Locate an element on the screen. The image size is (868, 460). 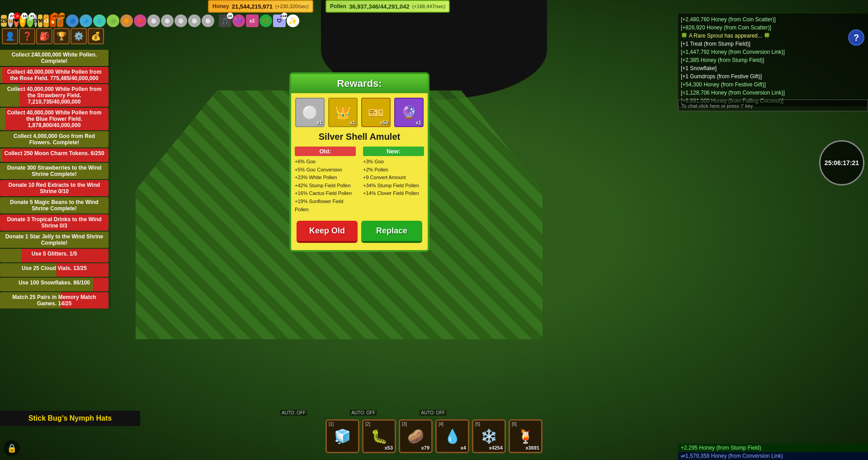
quest-item-2: Collect 40,000,000 White Pollen from the… is located at coordinates (54, 95).